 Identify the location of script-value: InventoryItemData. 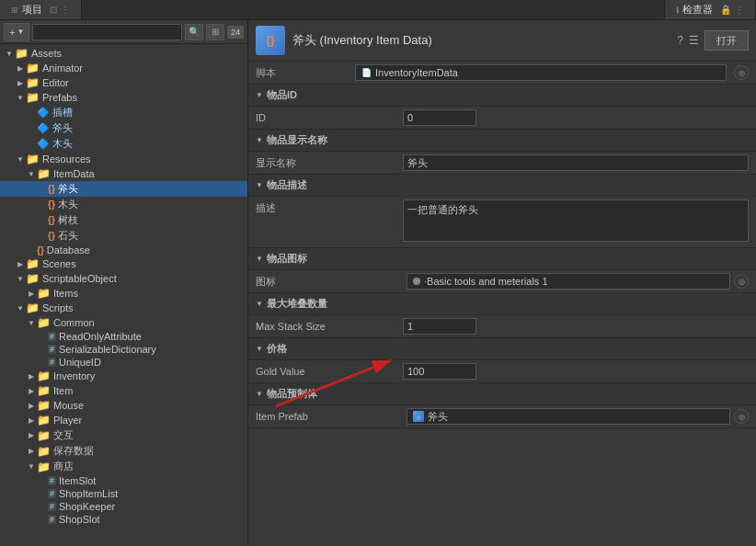
(417, 73).